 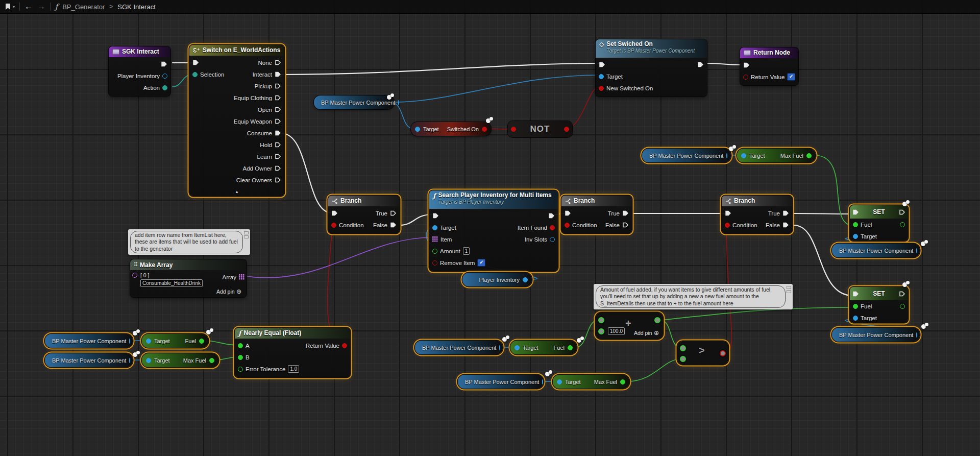 I want to click on node-branch-3: BranchTrueConditionFalse, so click(x=757, y=214).